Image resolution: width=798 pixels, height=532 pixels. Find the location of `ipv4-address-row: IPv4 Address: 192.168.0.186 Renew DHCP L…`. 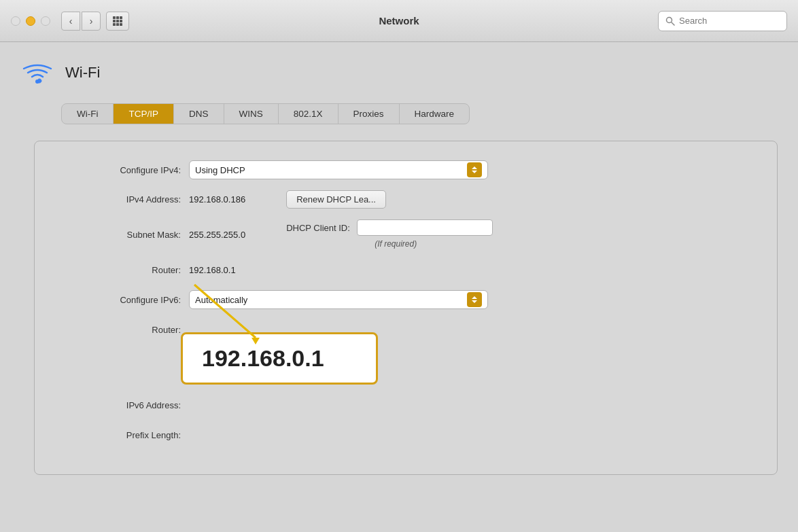

ipv4-address-row: IPv4 Address: 192.168.0.186 Renew DHCP L… is located at coordinates (406, 200).